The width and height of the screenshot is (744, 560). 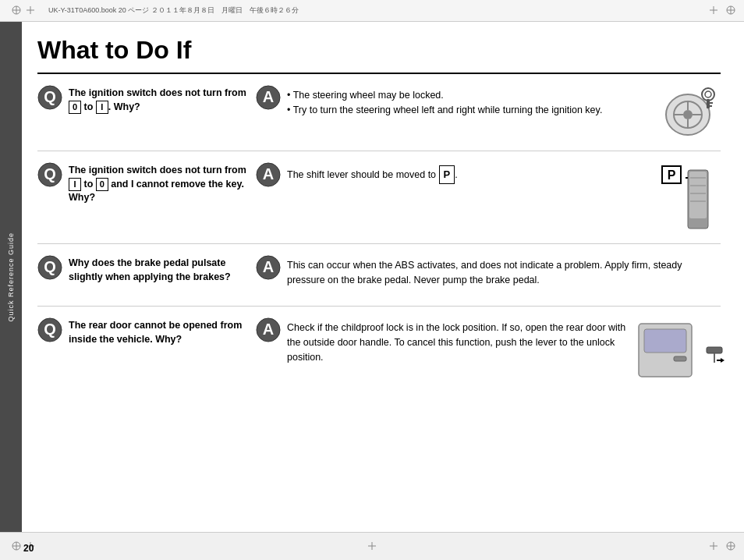 What do you see at coordinates (678, 349) in the screenshot?
I see `door-image` at bounding box center [678, 349].